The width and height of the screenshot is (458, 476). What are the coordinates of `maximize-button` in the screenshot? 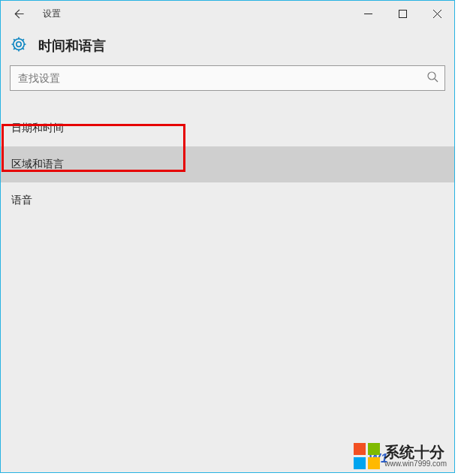 It's located at (402, 14).